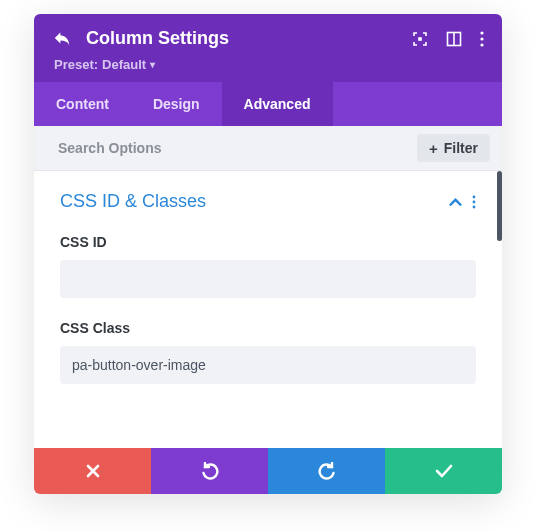  What do you see at coordinates (92, 471) in the screenshot?
I see `cancel-button` at bounding box center [92, 471].